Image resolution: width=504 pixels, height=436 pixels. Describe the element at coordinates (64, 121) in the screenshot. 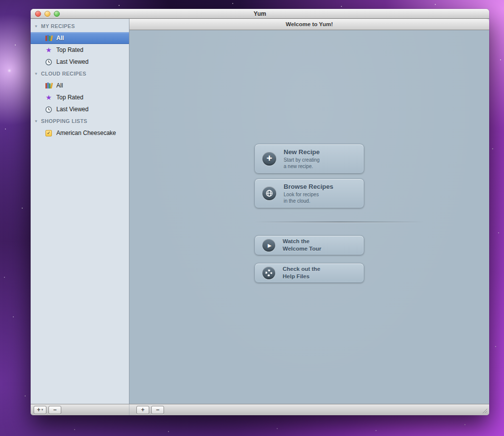

I see `section-header-label: SHOPPING LISTS` at that location.